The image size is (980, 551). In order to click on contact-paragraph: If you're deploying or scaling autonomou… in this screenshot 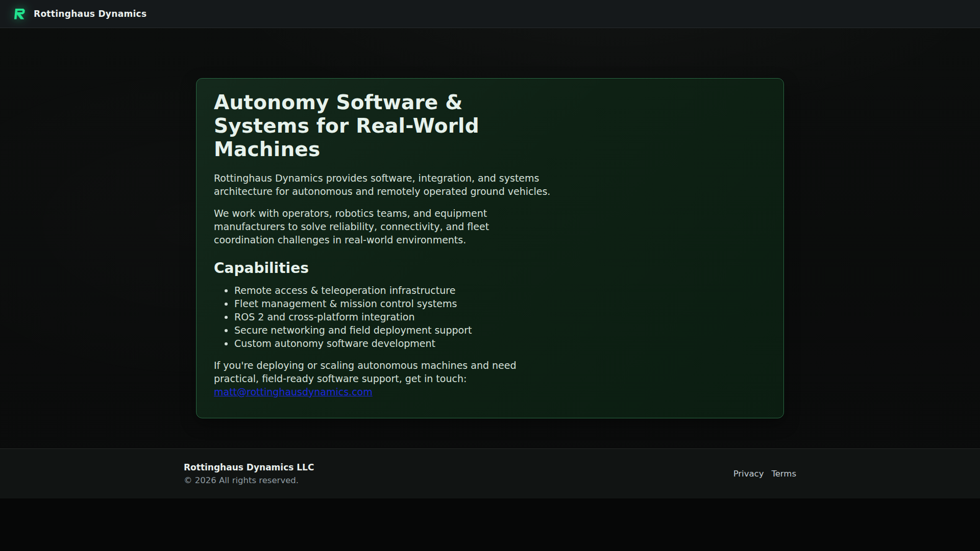, I will do `click(382, 379)`.